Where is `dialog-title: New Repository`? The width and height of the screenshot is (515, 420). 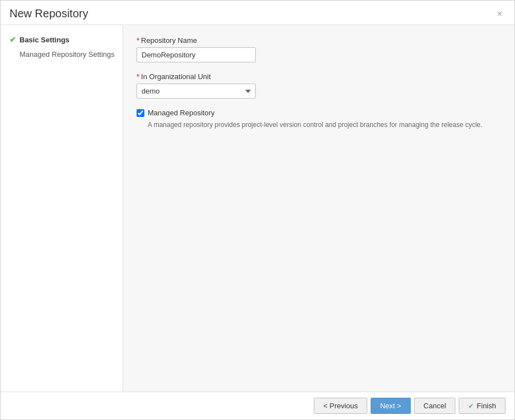 dialog-title: New Repository is located at coordinates (49, 13).